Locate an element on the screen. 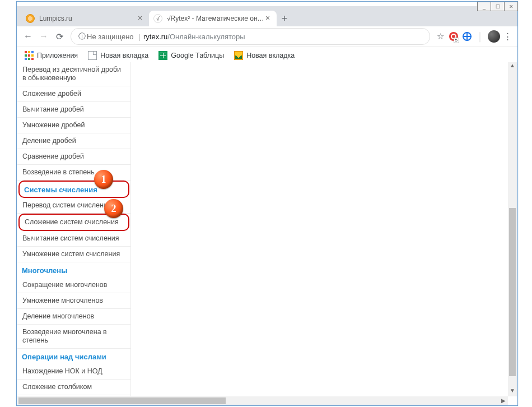 This screenshot has width=532, height=407. sidebar-item: Вычитание дробей is located at coordinates (74, 110).